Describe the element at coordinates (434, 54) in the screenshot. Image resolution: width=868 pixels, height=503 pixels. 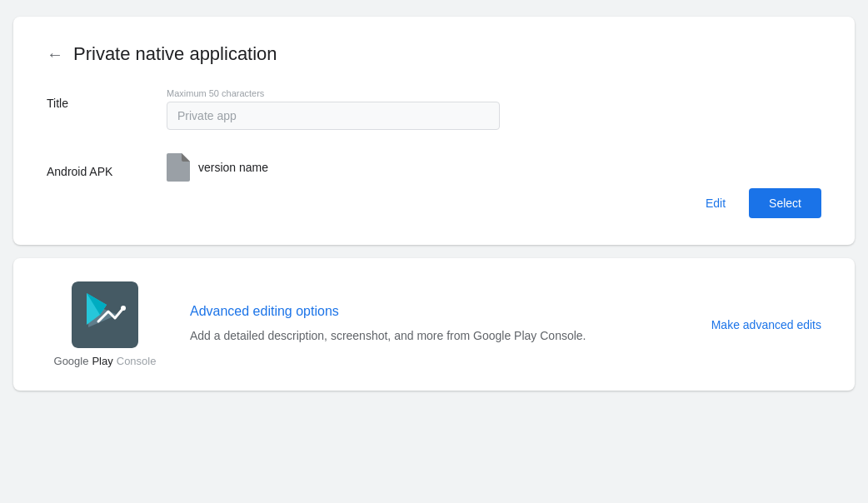
I see `card-header: ← Private native application` at that location.